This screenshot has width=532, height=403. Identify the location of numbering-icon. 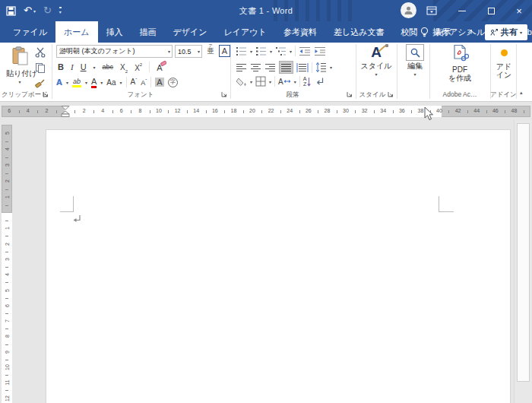
(261, 52).